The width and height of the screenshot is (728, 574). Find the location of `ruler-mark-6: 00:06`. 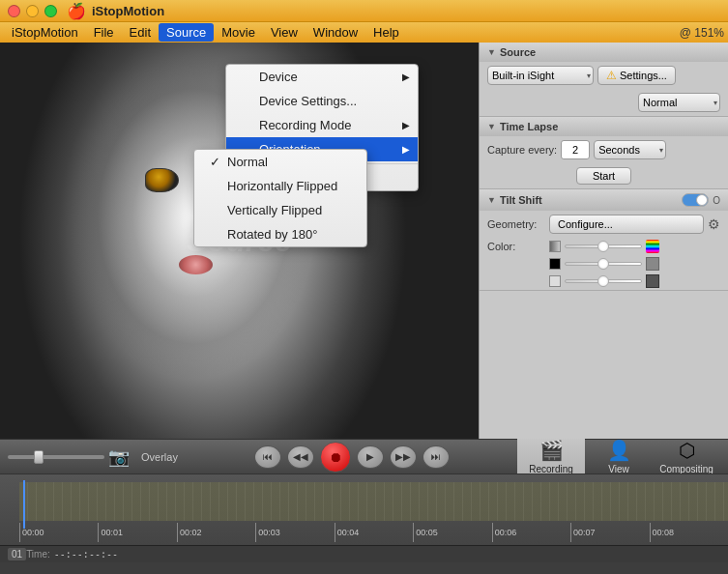

ruler-mark-6: 00:06 is located at coordinates (532, 532).